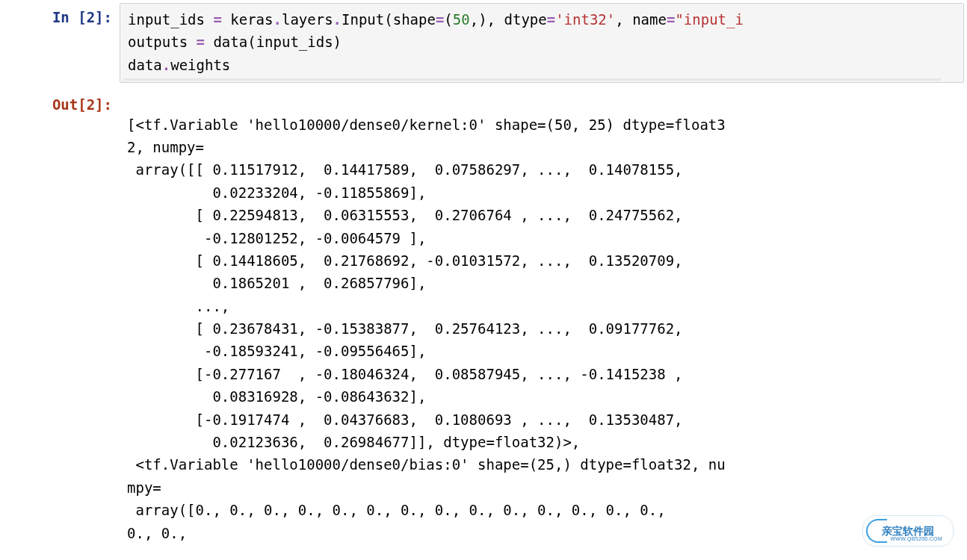 The width and height of the screenshot is (967, 560). I want to click on code-input-area: input_ids = keras.layers.Input(shape=(50…, so click(542, 43).